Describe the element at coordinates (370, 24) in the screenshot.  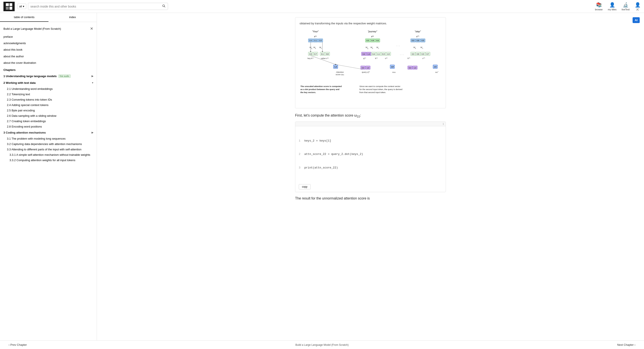
I see `diagram-subtitle: obtained by transforming the inputs via …` at that location.